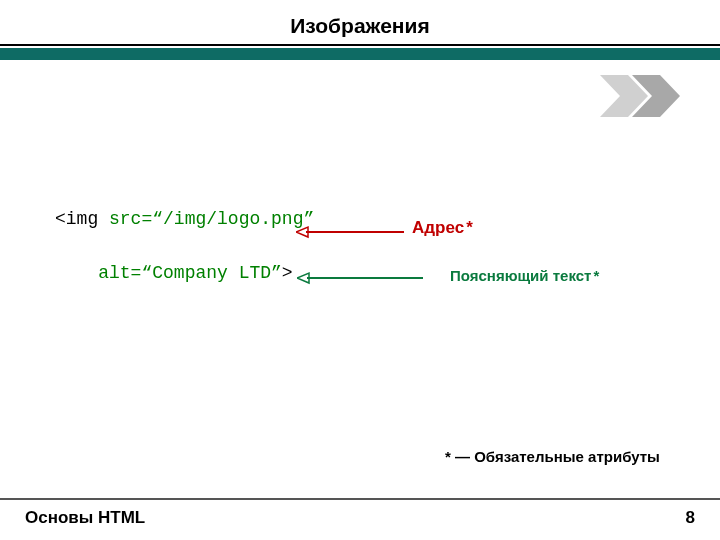 The height and width of the screenshot is (540, 720). What do you see at coordinates (288, 273) in the screenshot?
I see `code-tag-close: >` at bounding box center [288, 273].